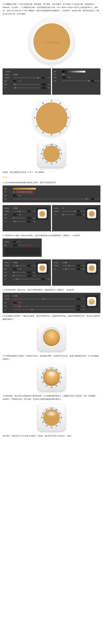  Describe the element at coordinates (52, 272) in the screenshot. I see `ps-panel-group-4-2: 混合模式正片叠底 不透明度30% 角度90度 距离5px 阻塞0% 大小20px…` at that location.